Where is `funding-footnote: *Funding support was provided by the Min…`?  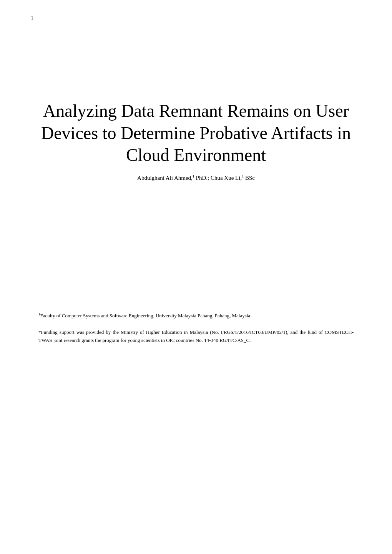 funding-footnote: *Funding support was provided by the Min… is located at coordinates (196, 337).